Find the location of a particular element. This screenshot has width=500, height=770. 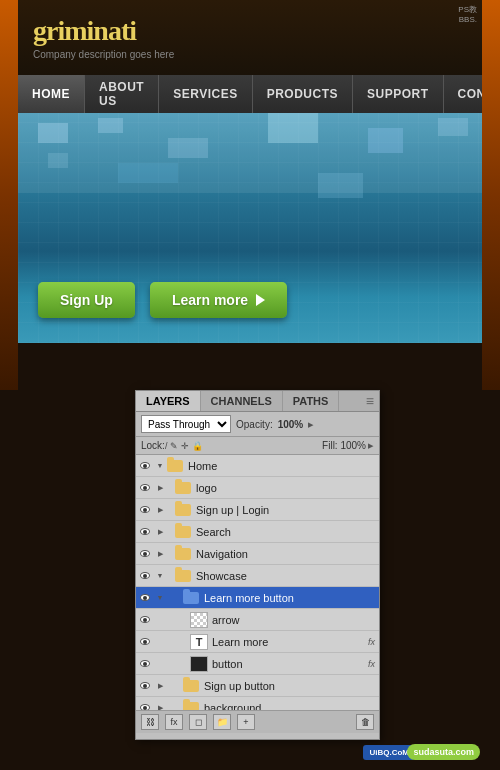

fill-arrow: ▸ is located at coordinates (371, 446).